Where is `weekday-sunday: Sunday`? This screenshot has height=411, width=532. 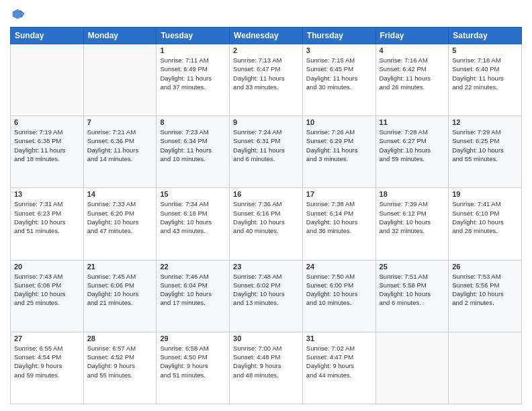 weekday-sunday: Sunday is located at coordinates (47, 36).